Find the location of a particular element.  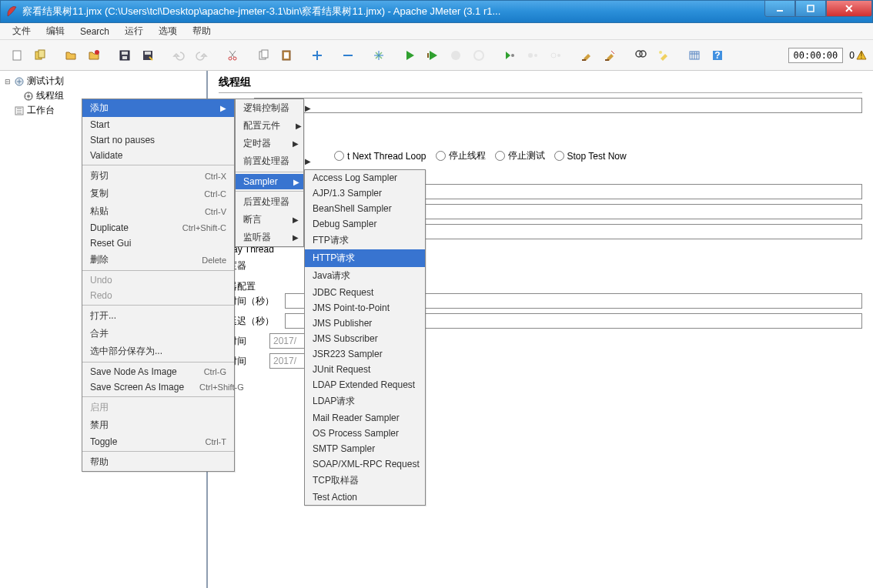

ctx-sampler-item-6: Java请求 is located at coordinates (365, 276).